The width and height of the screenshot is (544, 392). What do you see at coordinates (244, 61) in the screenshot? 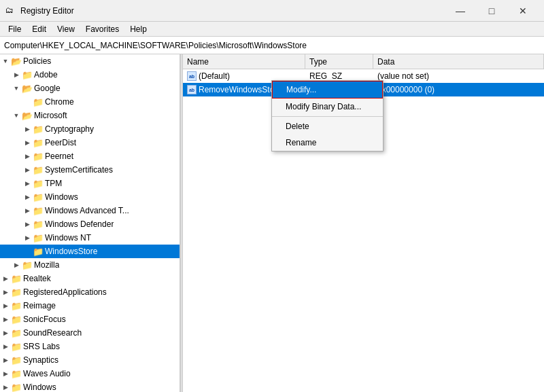
I see `col-header-name: Name` at bounding box center [244, 61].